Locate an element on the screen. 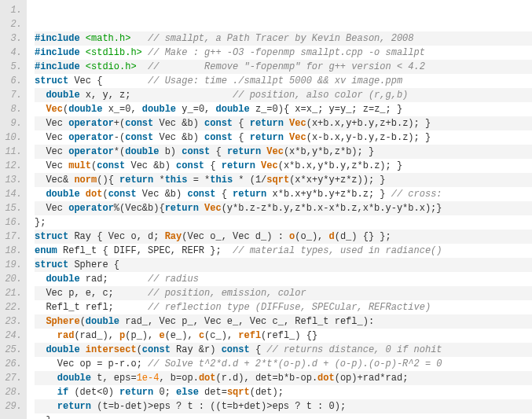 The image size is (532, 419). line-number: 14. is located at coordinates (12, 194).